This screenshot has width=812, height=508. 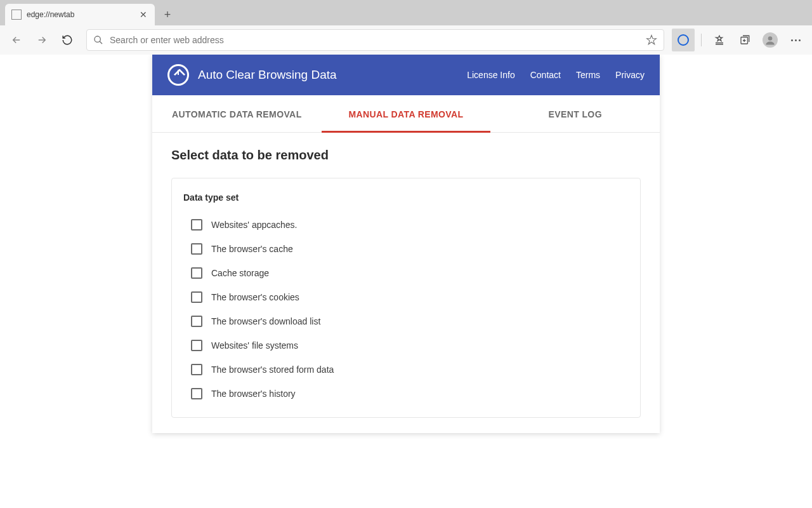 What do you see at coordinates (770, 40) in the screenshot?
I see `avatar-icon` at bounding box center [770, 40].